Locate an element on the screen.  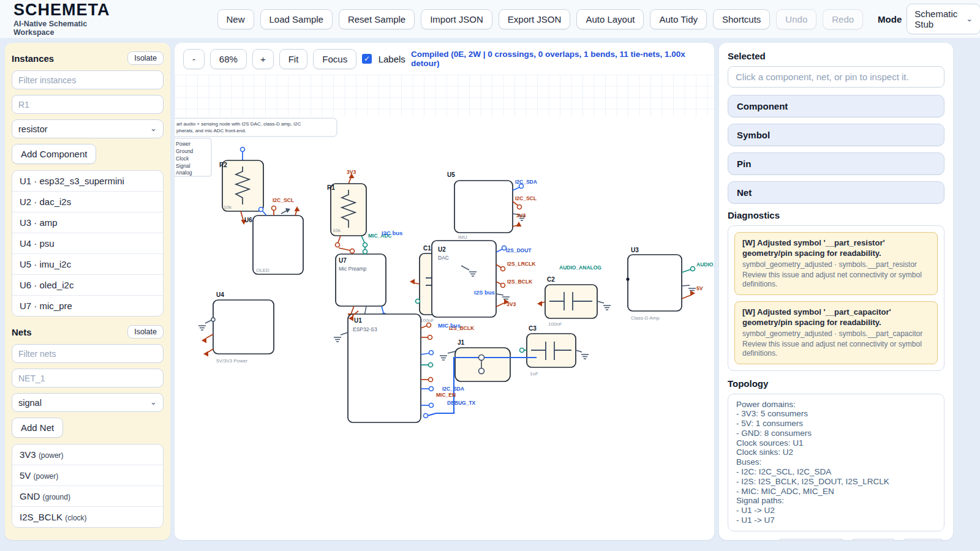
net-label: I2S_DOUT is located at coordinates (519, 250).